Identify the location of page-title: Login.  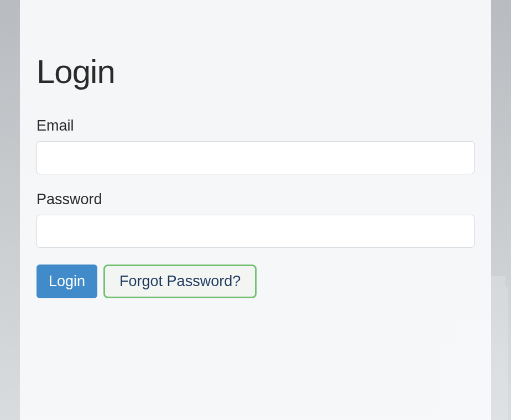
(255, 72).